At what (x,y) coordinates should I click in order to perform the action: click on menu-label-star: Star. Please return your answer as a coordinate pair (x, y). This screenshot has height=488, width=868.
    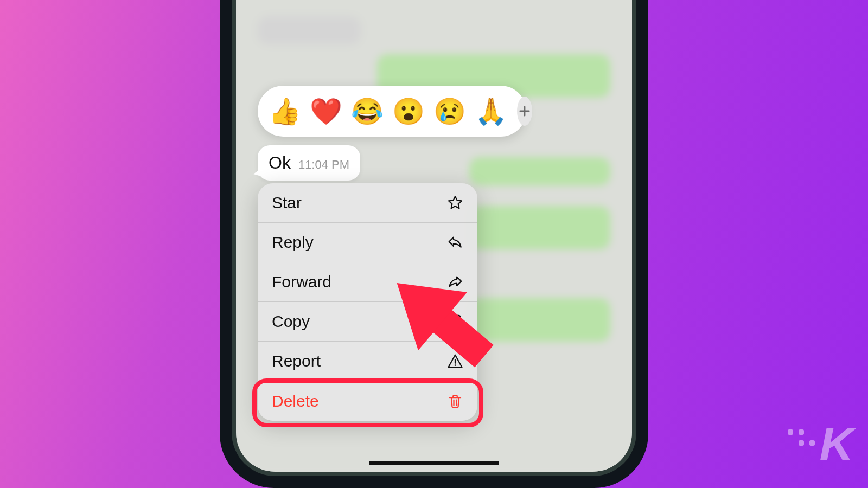
    Looking at the image, I should click on (286, 203).